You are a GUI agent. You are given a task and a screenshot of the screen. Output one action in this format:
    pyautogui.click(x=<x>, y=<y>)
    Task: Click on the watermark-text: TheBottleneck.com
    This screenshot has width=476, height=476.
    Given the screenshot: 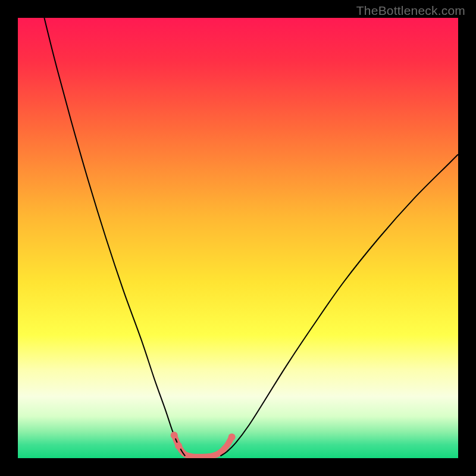 What is the action you would take?
    pyautogui.click(x=411, y=11)
    